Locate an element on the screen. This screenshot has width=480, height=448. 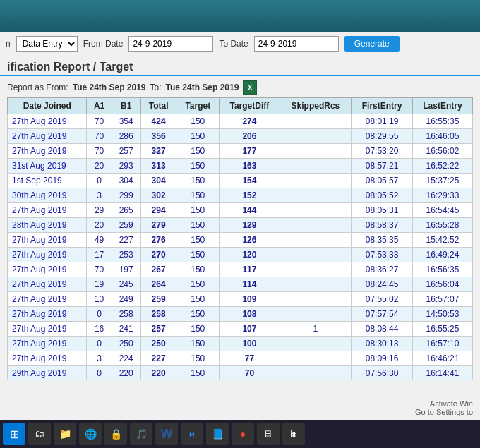
table-row: 31st Aug 20192029331315016308:57:2116:52… is located at coordinates (240, 167).